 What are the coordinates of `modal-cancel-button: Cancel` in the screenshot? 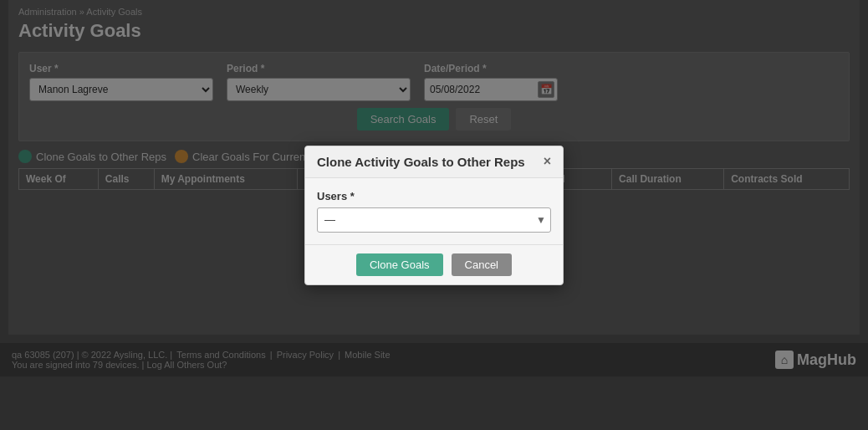 It's located at (482, 264).